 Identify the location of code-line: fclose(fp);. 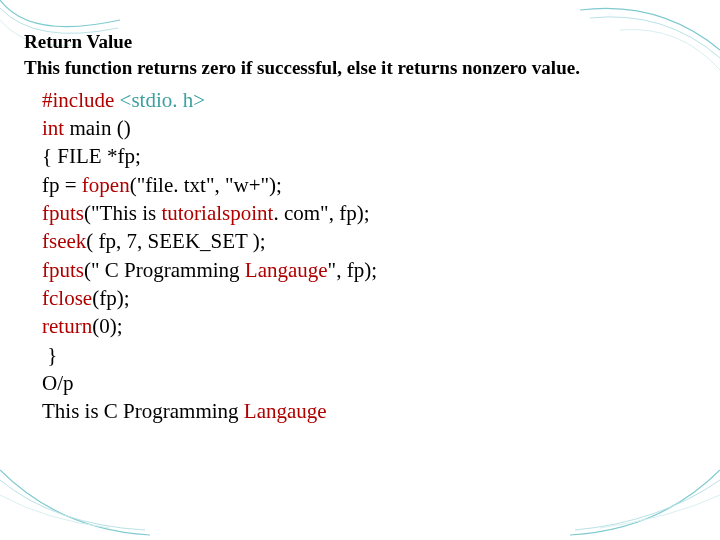
(369, 298).